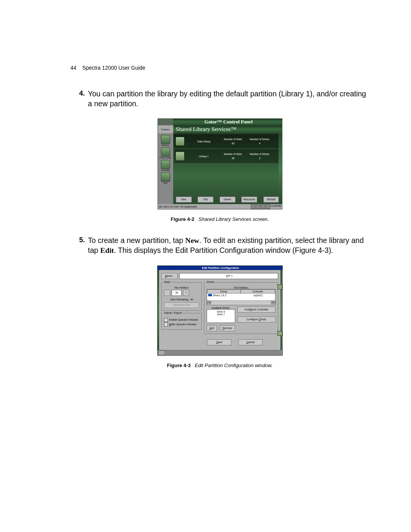 This screenshot has height=532, width=411. Describe the element at coordinates (162, 353) in the screenshot. I see `keyboard-icon` at that location.